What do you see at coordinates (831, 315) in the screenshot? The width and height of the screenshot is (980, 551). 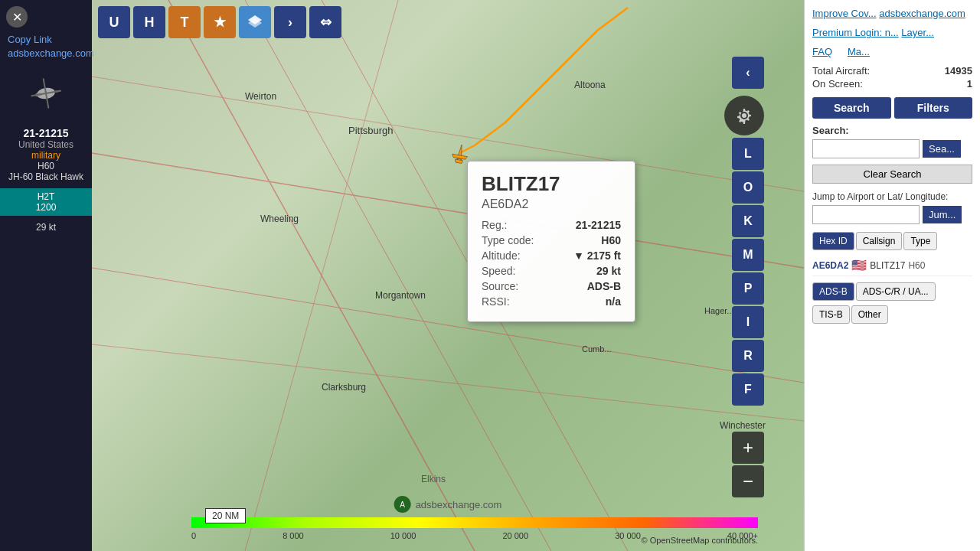 I see `source-tisb: TIS-B` at bounding box center [831, 315].